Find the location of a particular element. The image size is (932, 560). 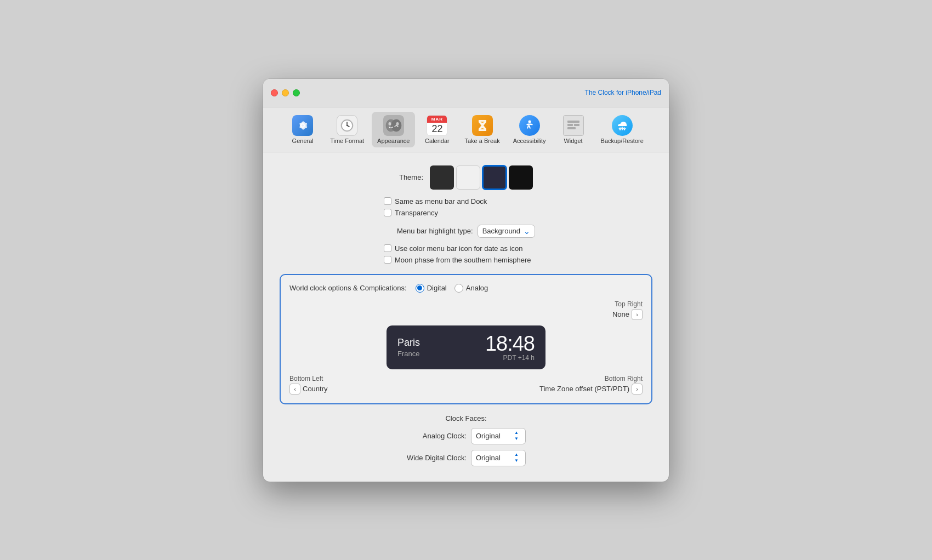

theme-swatch-dark is located at coordinates (442, 178).